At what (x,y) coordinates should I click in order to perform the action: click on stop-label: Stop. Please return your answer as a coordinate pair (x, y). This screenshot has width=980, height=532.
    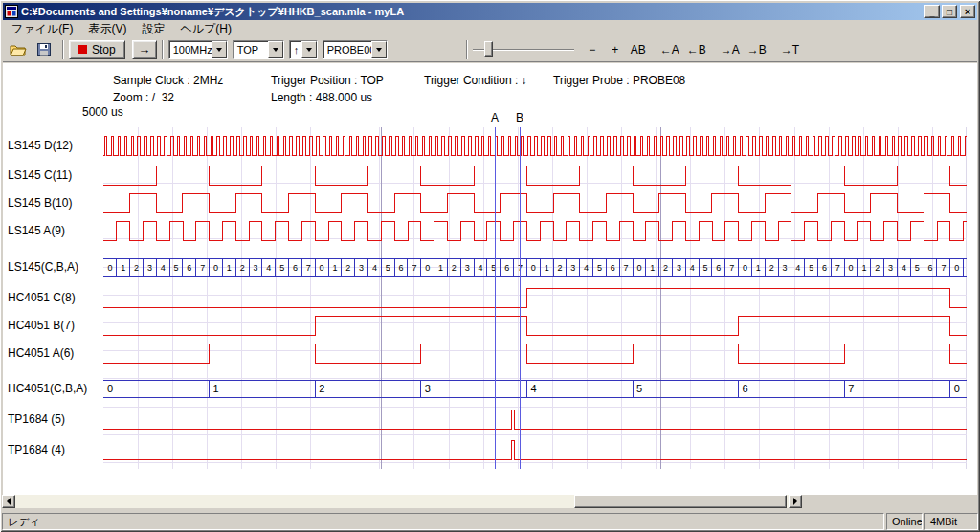
    Looking at the image, I should click on (103, 50).